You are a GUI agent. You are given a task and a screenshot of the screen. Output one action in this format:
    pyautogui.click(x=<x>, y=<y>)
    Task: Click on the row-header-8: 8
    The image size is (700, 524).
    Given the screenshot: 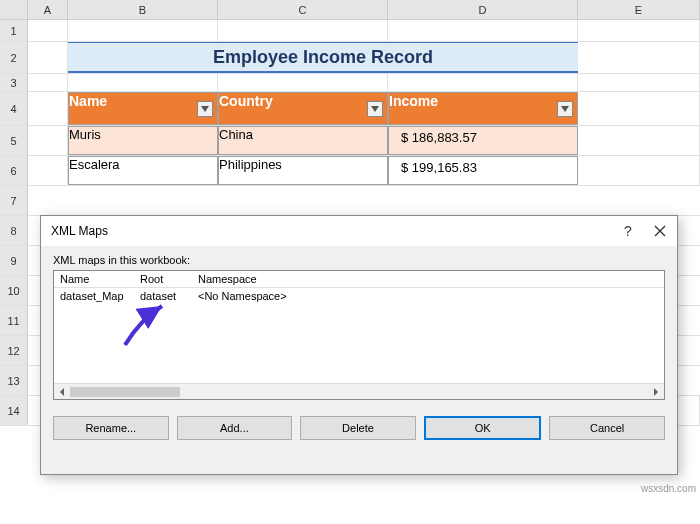 What is the action you would take?
    pyautogui.click(x=14, y=230)
    